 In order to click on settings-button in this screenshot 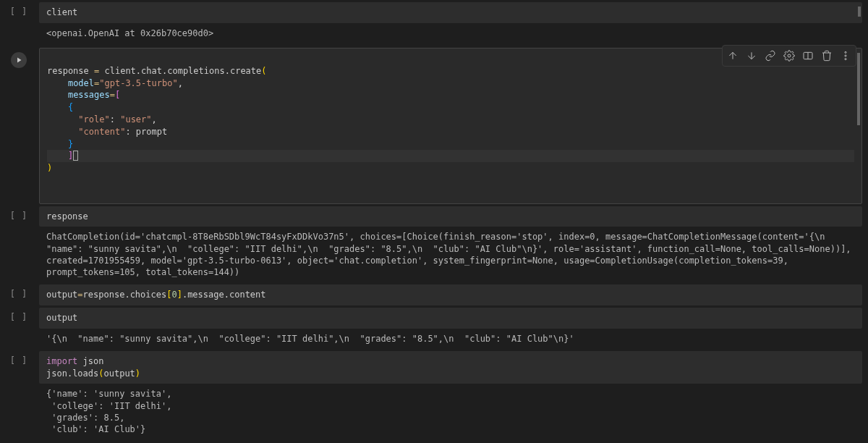, I will do `click(789, 56)`.